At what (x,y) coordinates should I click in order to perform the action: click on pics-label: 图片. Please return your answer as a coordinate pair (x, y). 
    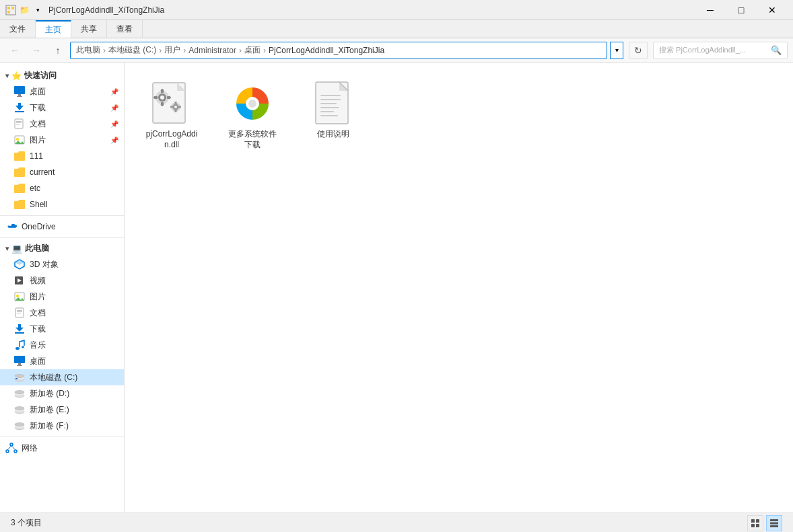
    Looking at the image, I should click on (38, 297).